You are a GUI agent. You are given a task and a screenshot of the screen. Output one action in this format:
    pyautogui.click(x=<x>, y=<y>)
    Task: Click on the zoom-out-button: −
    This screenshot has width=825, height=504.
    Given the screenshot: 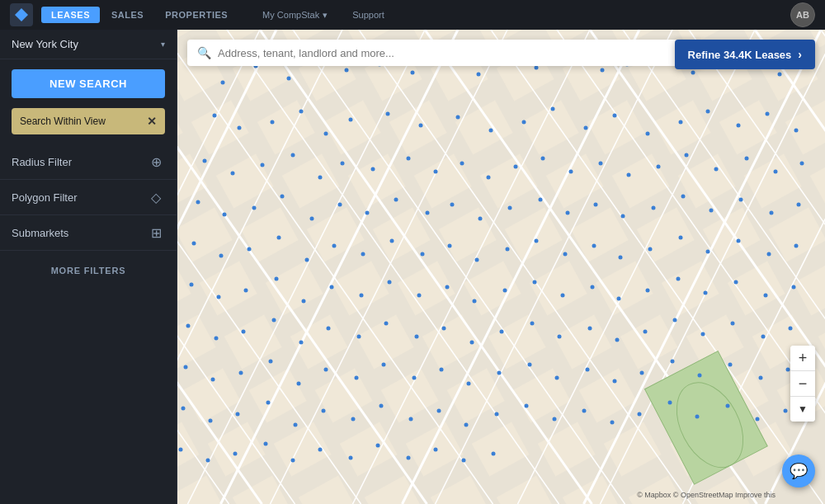 What is the action you would take?
    pyautogui.click(x=803, y=384)
    